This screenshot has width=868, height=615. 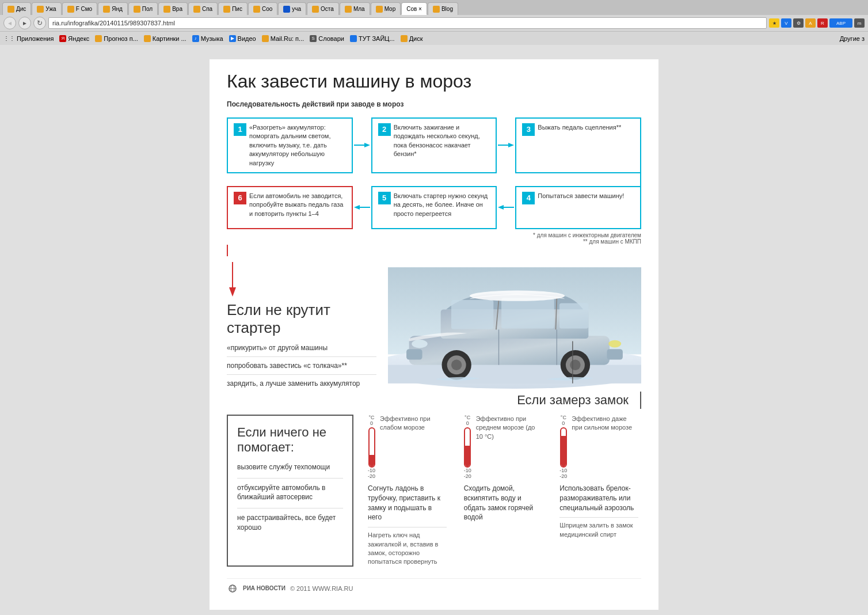 I want to click on car-section: Если замерз замок, so click(x=515, y=335).